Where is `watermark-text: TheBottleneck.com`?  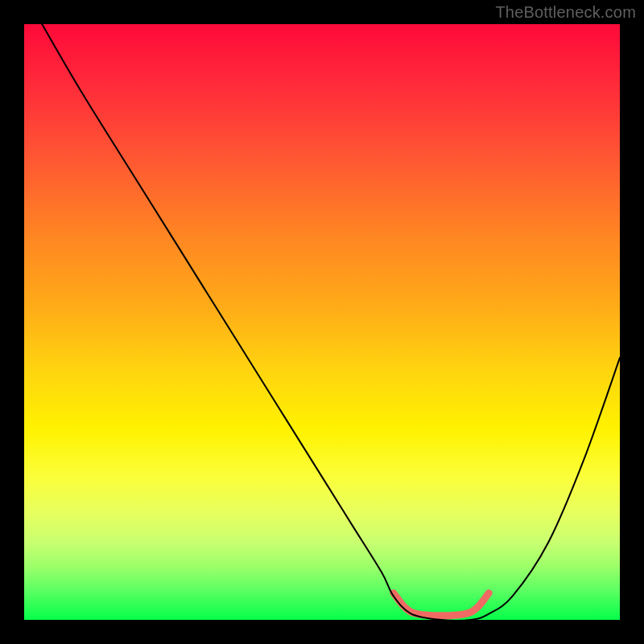 watermark-text: TheBottleneck.com is located at coordinates (565, 13).